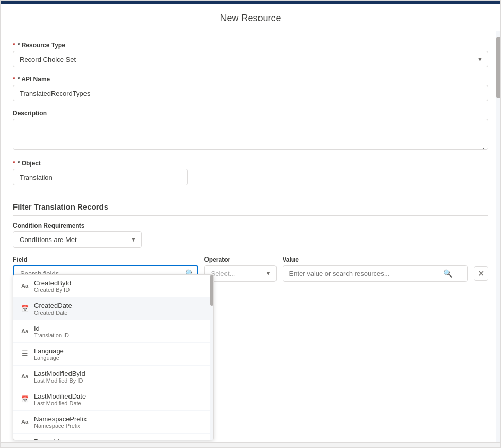 This screenshot has height=448, width=501. Describe the element at coordinates (77, 239) in the screenshot. I see `conditions-select-wrapper: CondItIons are Met ▼` at that location.